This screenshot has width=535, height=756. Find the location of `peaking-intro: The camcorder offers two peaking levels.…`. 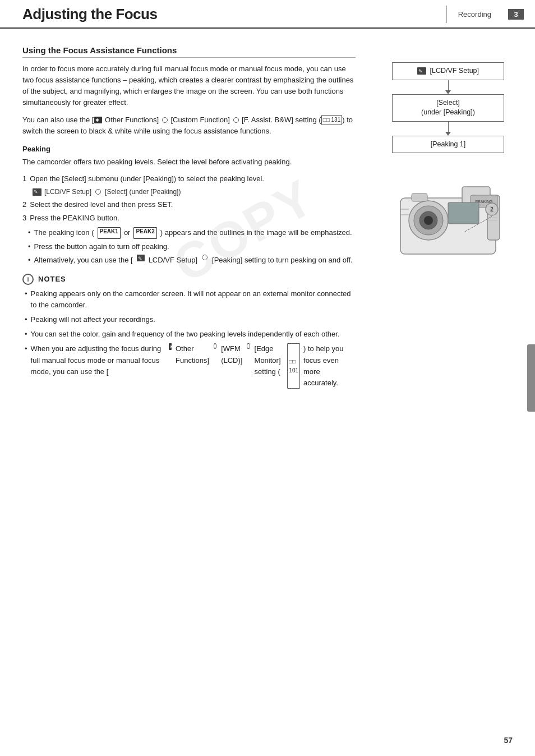

peaking-intro: The camcorder offers two peaking levels.… is located at coordinates (189, 162).